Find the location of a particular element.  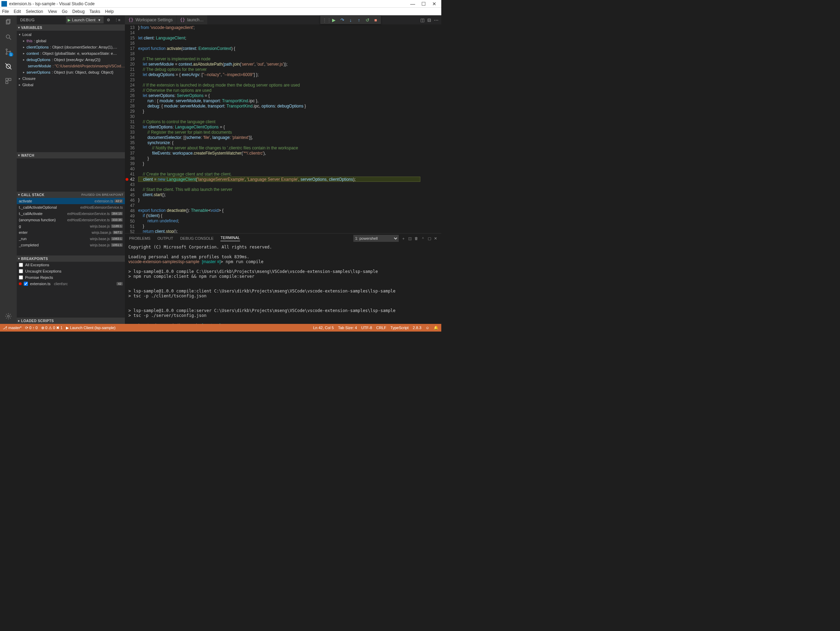

menu-debug: Debug is located at coordinates (78, 11).